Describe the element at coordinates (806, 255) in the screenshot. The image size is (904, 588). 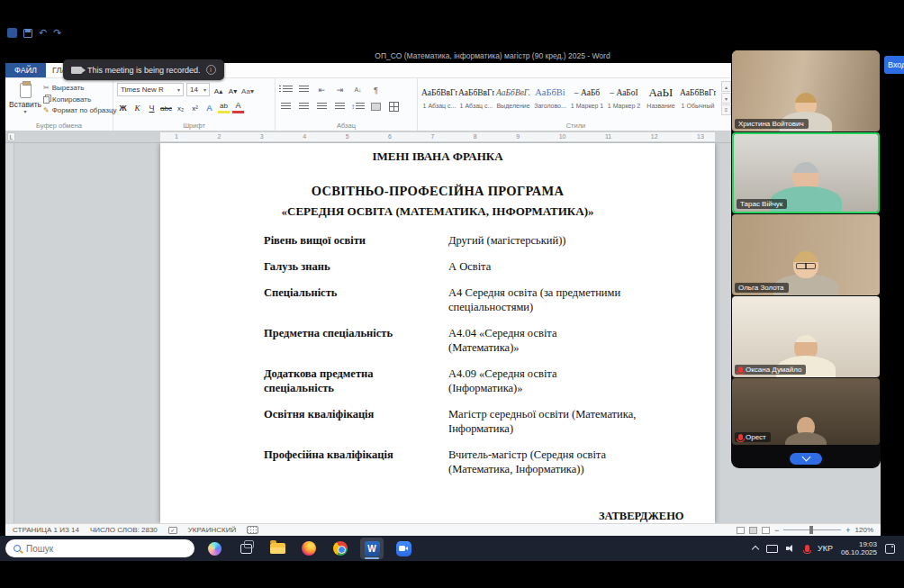
I see `participant-tile: Ольга Золота` at that location.